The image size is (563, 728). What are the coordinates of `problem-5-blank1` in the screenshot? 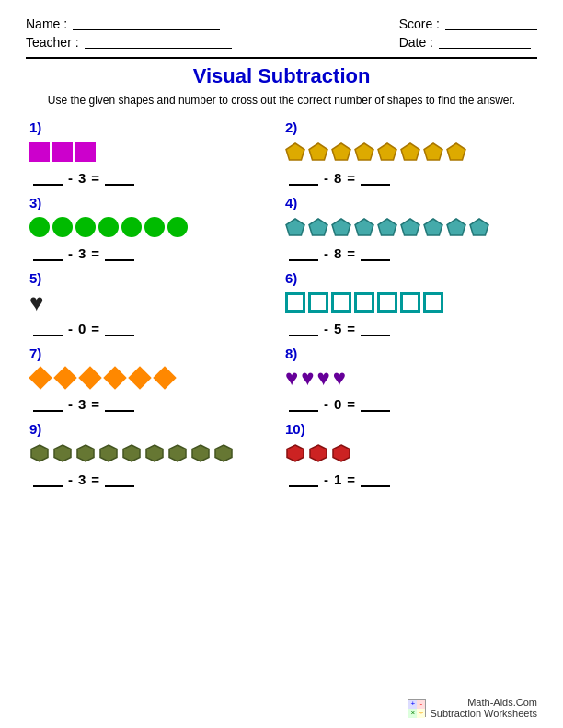 It's located at (48, 329).